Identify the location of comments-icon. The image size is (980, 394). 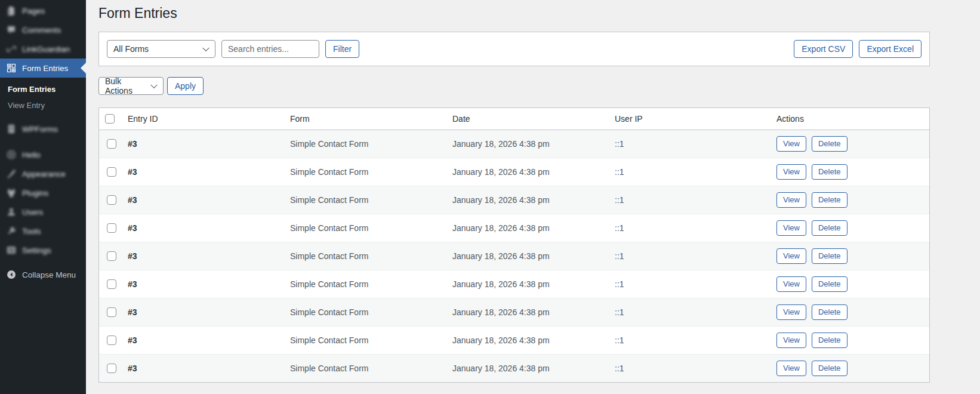
(11, 30).